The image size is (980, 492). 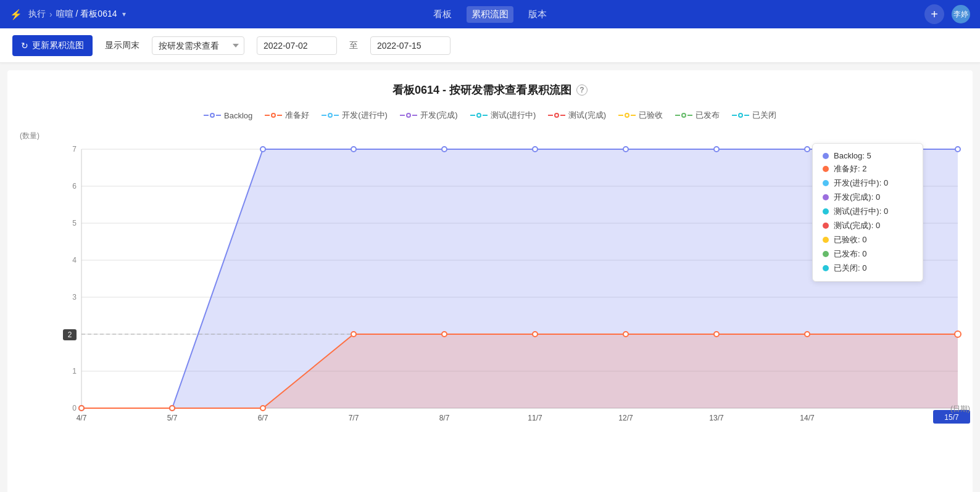 I want to click on tooltip-dot-closed, so click(x=826, y=268).